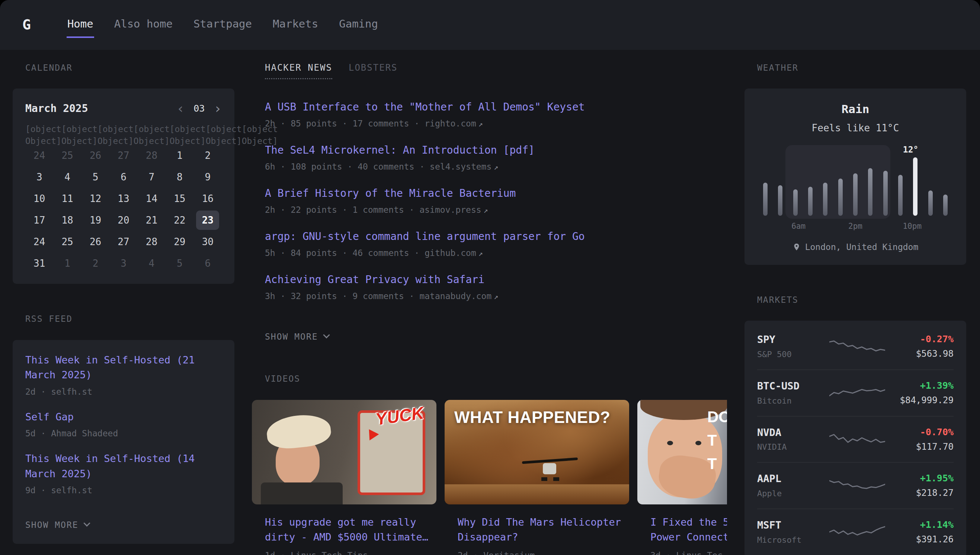 This screenshot has height=555, width=980. What do you see at coordinates (207, 177) in the screenshot?
I see `calendar-day: 9` at bounding box center [207, 177].